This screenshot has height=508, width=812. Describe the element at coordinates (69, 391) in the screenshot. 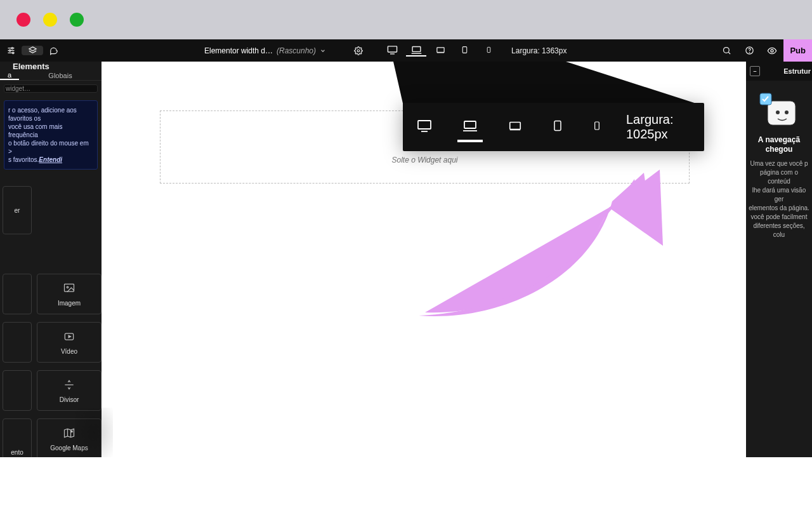

I see `widget-divider: Divisor` at that location.